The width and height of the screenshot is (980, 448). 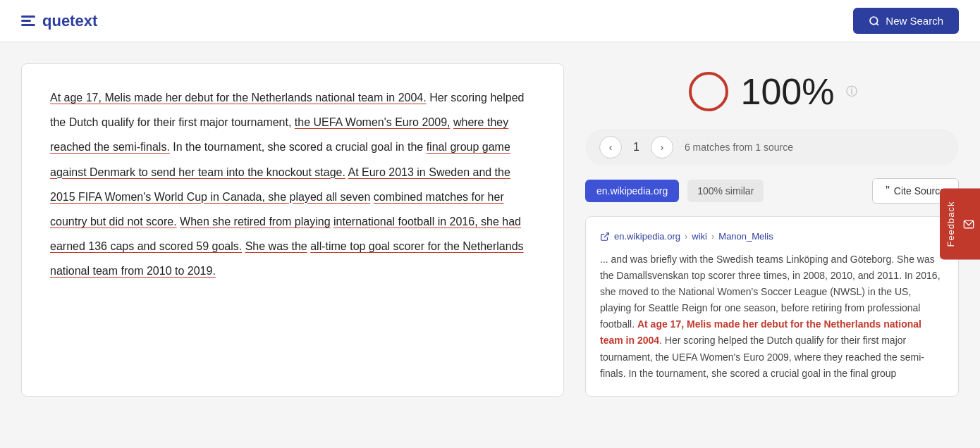 I want to click on new-search-label: New Search, so click(x=914, y=21).